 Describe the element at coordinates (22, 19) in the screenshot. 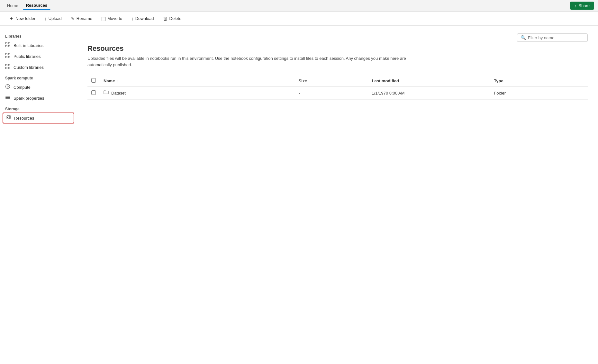

I see `new-folder-button: ＋ New folder` at that location.